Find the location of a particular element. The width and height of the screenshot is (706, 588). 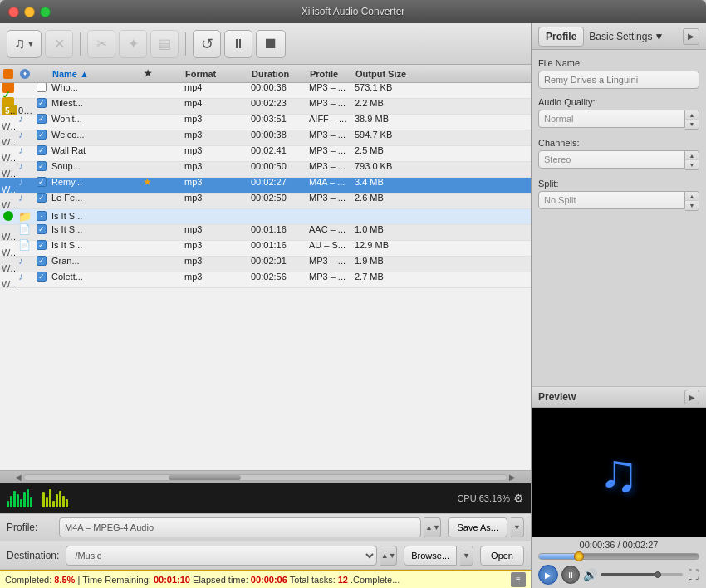

table-row: ♪ Gran... mp3 00:02:01 MP3 – ... 1.9 MB … is located at coordinates (266, 264).